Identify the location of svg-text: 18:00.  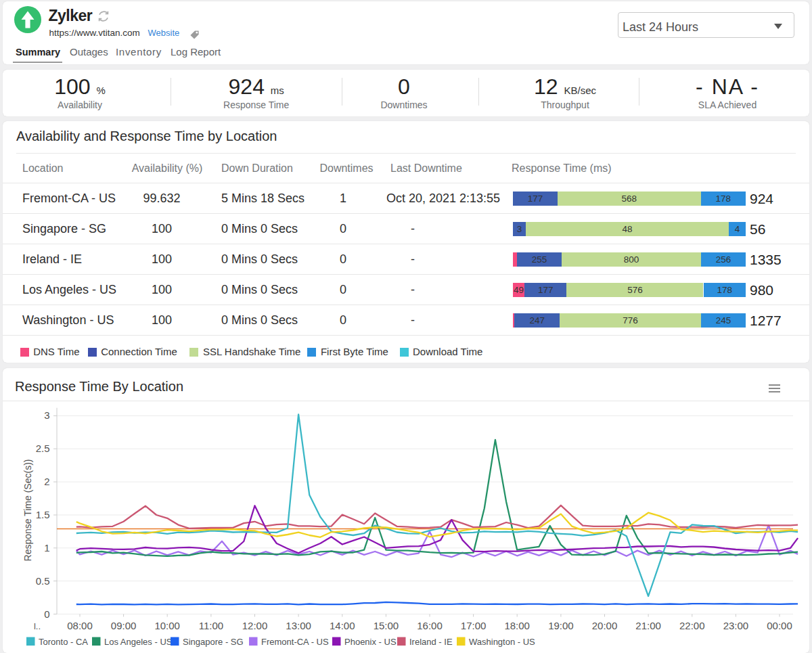
(517, 625).